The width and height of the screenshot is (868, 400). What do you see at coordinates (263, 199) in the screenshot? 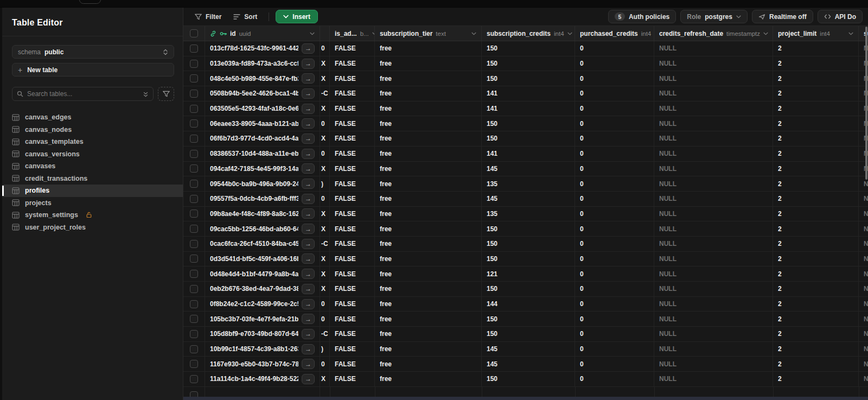
I see `cell-id: 09557f5a-0dcb-4cb9-a6fb-fff366...→` at bounding box center [263, 199].